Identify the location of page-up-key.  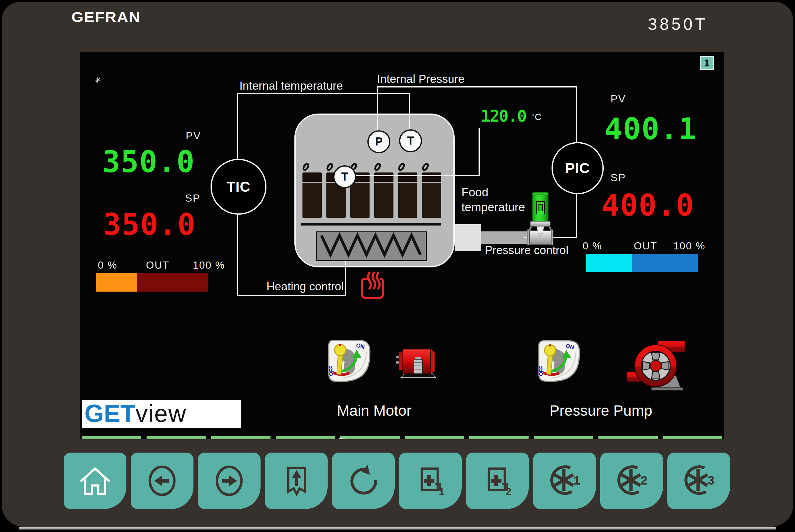
(296, 481).